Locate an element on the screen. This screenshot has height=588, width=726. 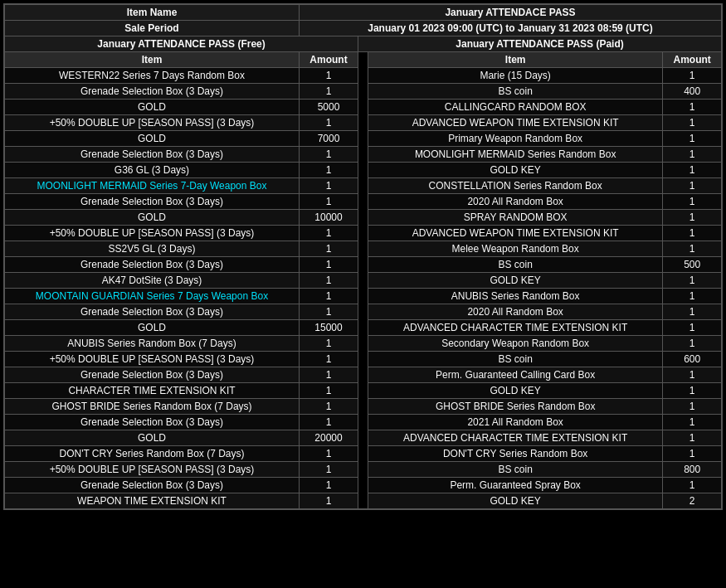
free-item-name: SS2V5 GL (3 Days) is located at coordinates (151, 249).